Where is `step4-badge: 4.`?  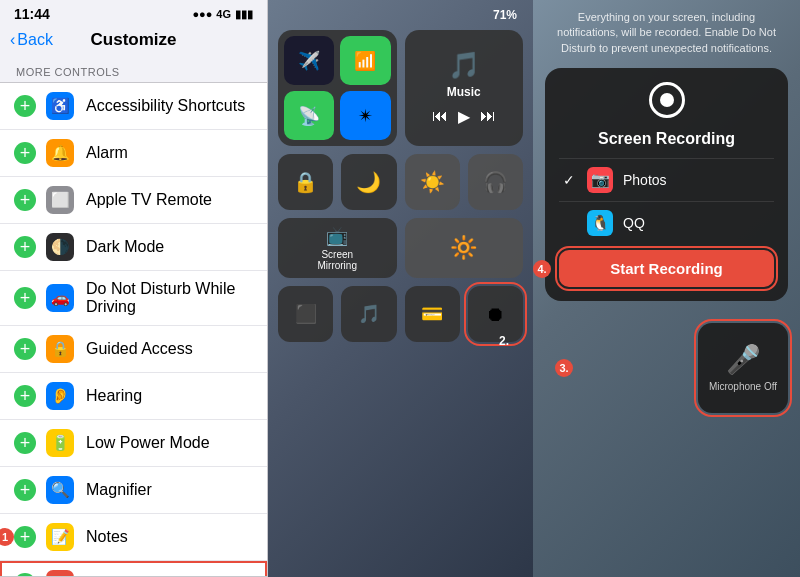
step4-badge: 4. is located at coordinates (542, 269).